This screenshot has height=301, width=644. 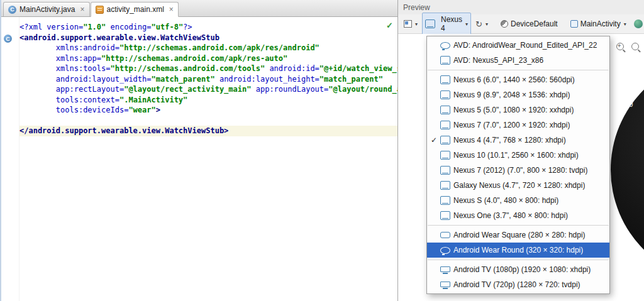 What do you see at coordinates (136, 9) in the screenshot?
I see `tab-label: activity_main.xml` at bounding box center [136, 9].